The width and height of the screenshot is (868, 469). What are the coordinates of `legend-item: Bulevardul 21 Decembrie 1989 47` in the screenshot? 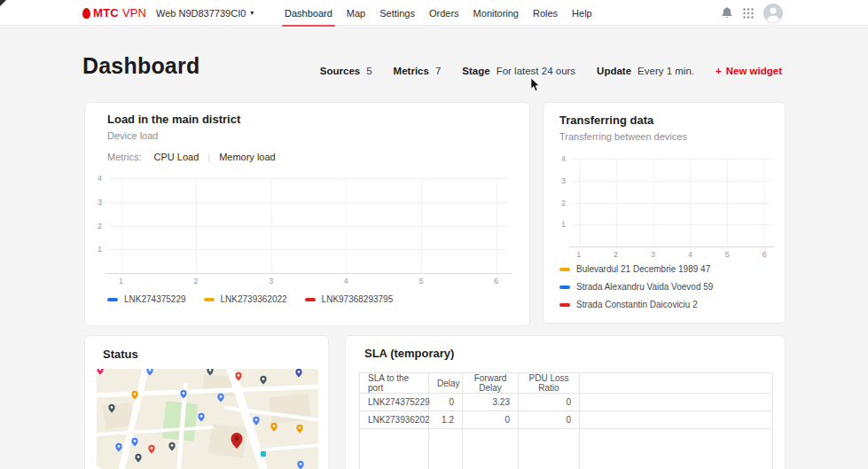 It's located at (637, 270).